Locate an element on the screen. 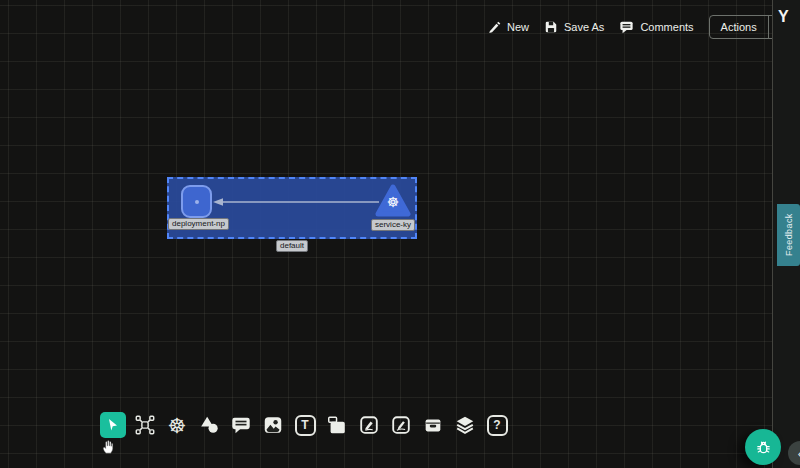  node-label-deployment: deployment-np is located at coordinates (198, 224).